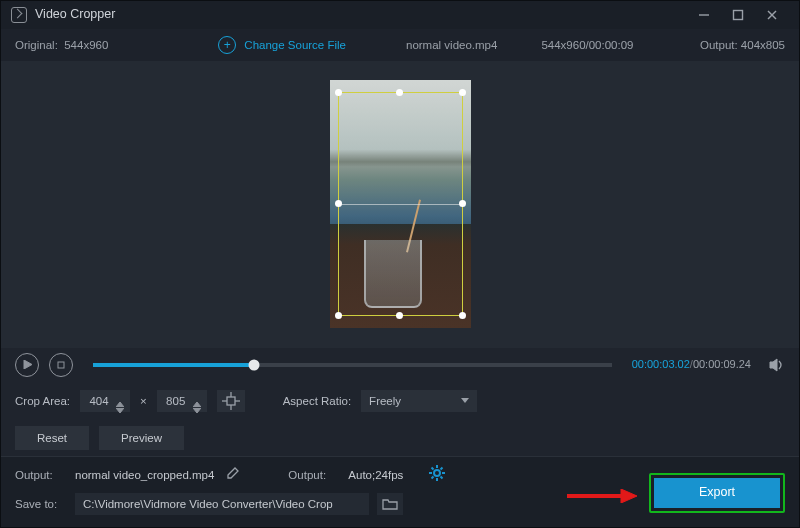 Image resolution: width=800 pixels, height=528 pixels. I want to click on total-time: 00:00:09.24, so click(722, 364).